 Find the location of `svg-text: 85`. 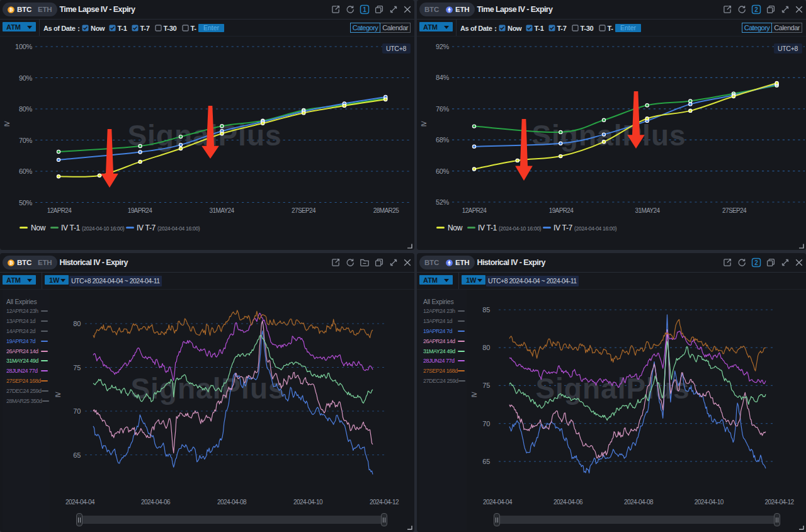

svg-text: 85 is located at coordinates (486, 310).